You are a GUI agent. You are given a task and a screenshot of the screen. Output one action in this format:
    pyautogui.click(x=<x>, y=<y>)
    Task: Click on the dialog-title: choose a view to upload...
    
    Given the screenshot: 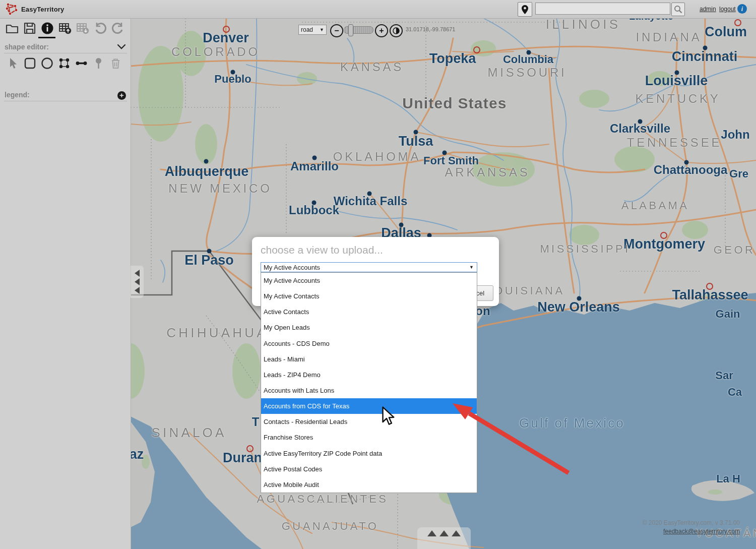 What is the action you would take?
    pyautogui.click(x=322, y=250)
    